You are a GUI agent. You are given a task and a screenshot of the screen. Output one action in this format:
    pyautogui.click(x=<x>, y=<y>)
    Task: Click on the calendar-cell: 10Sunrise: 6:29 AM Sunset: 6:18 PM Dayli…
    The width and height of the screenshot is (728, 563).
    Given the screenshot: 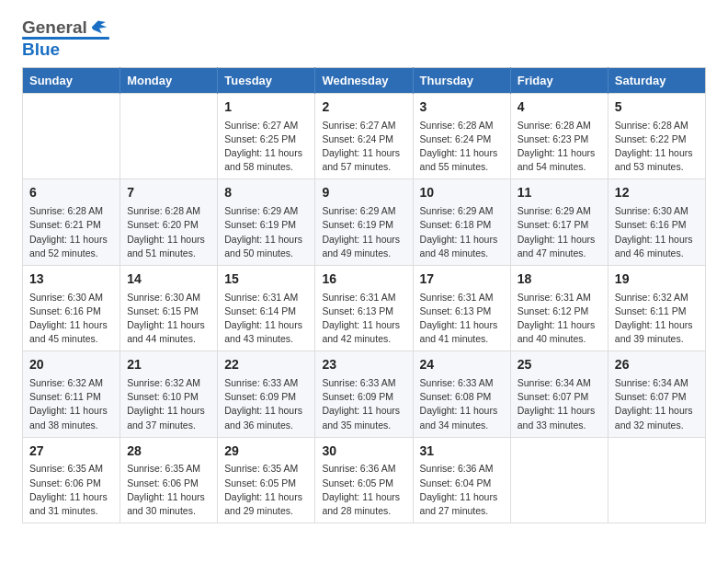 What is the action you would take?
    pyautogui.click(x=461, y=223)
    